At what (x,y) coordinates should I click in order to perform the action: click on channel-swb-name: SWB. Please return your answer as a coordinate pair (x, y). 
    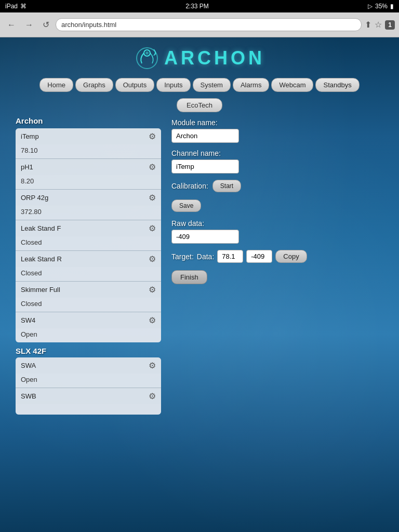
    Looking at the image, I should click on (29, 396).